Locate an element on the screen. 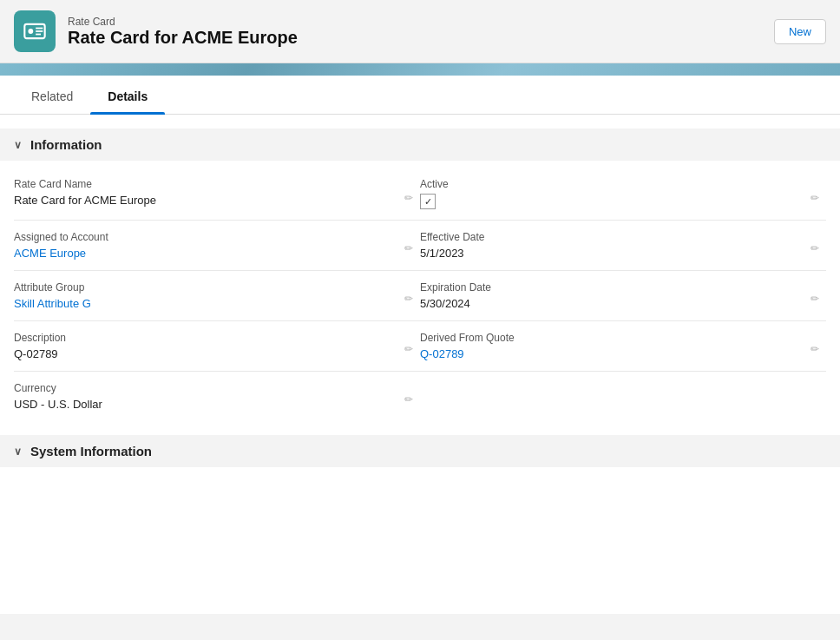 The width and height of the screenshot is (840, 640). tab-details: Details is located at coordinates (128, 95).